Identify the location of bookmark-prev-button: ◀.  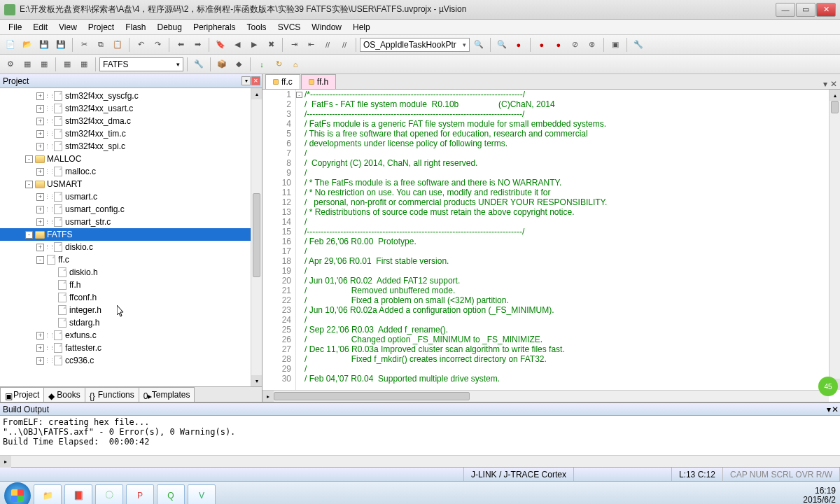
(237, 45).